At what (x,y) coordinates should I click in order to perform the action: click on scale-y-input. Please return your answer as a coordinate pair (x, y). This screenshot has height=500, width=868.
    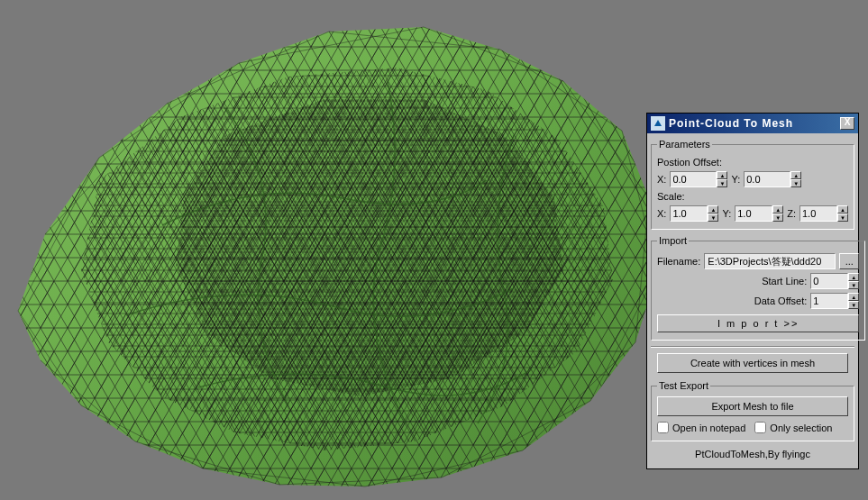
    Looking at the image, I should click on (754, 214).